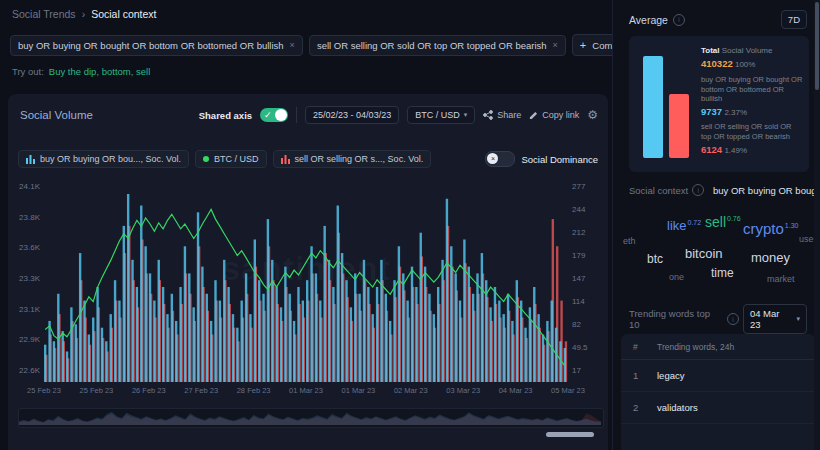 The width and height of the screenshot is (820, 450). What do you see at coordinates (653, 107) in the screenshot?
I see `buy-volume-bar` at bounding box center [653, 107].